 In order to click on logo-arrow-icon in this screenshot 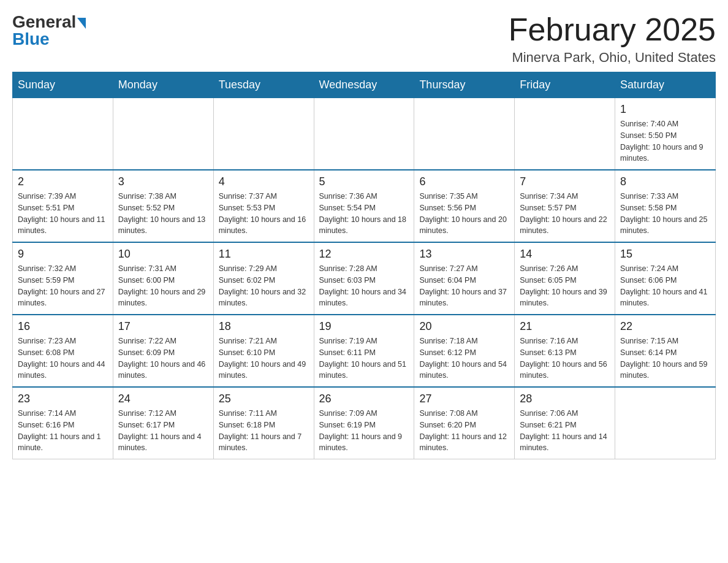, I will do `click(82, 23)`.